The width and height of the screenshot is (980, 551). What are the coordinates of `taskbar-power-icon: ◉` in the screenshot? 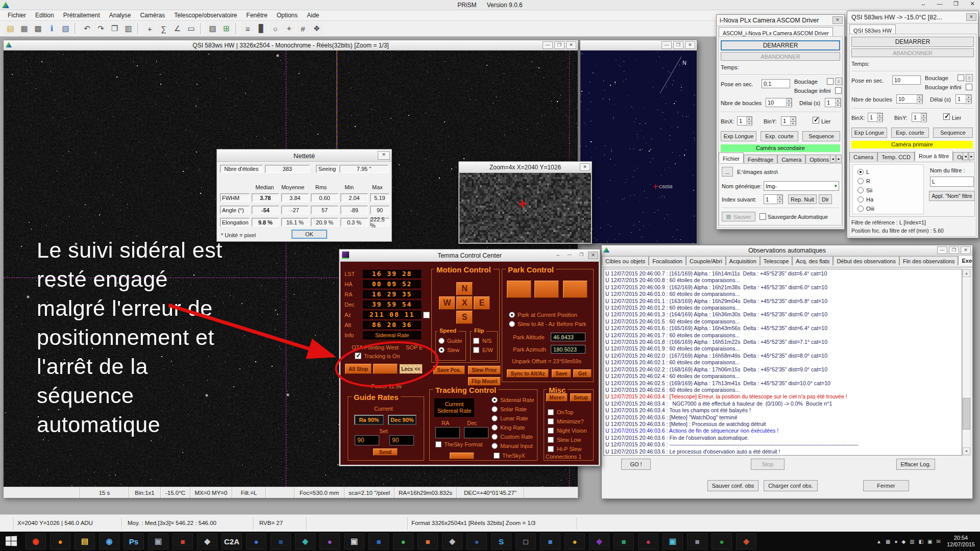 It's located at (36, 541).